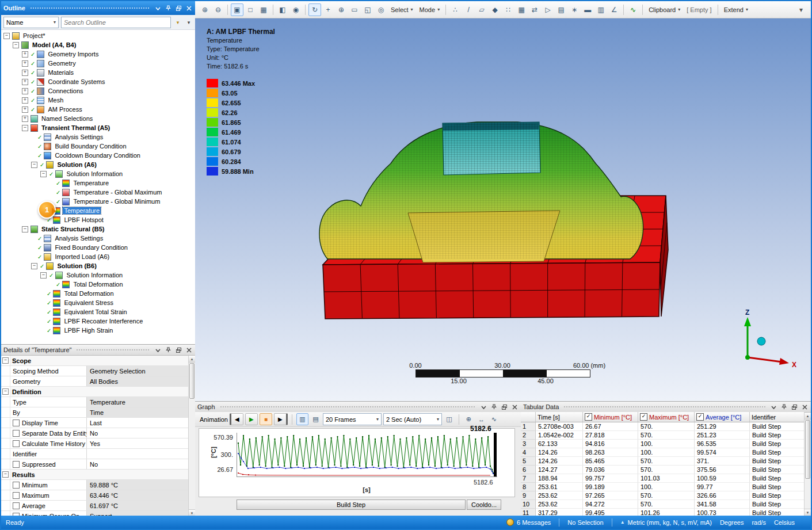  What do you see at coordinates (468, 419) in the screenshot?
I see `zoom-graph-icon: ⊕` at bounding box center [468, 419].